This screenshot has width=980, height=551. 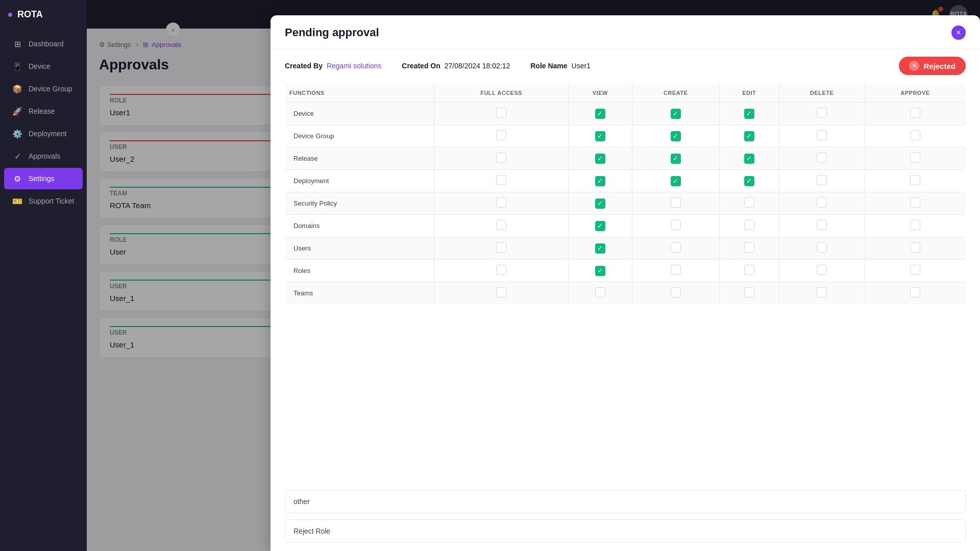 What do you see at coordinates (46, 44) in the screenshot?
I see `sidebar-label-dashboard: Dashboard` at bounding box center [46, 44].